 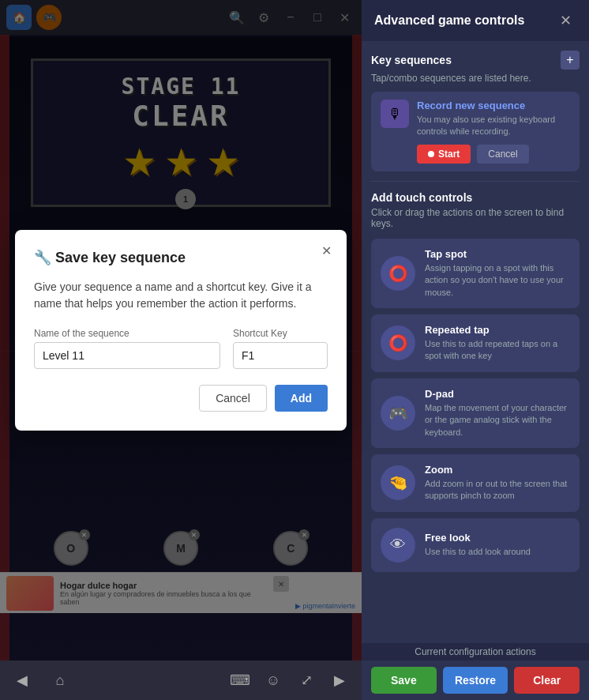 What do you see at coordinates (444, 154) in the screenshot?
I see `start-recording-button: Start` at bounding box center [444, 154].